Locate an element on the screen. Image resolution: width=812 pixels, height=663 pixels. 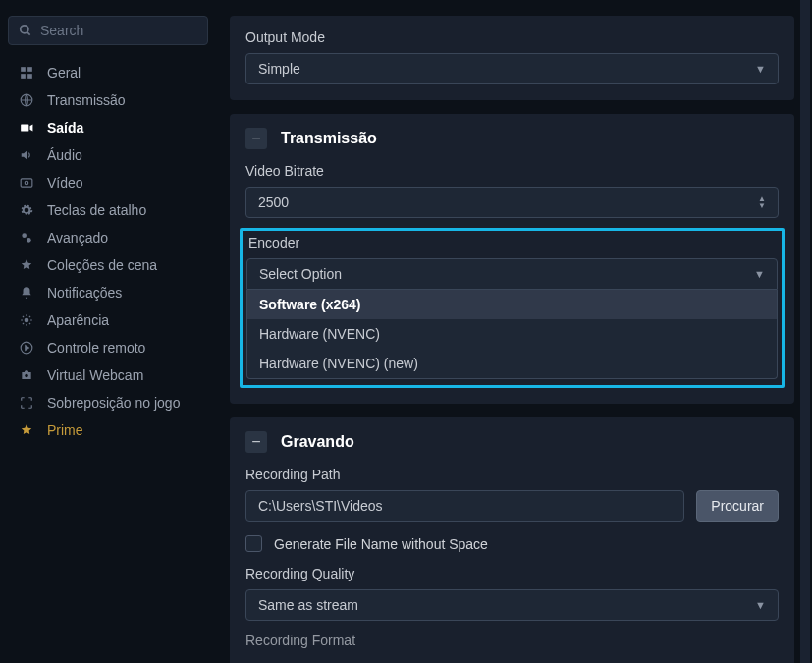
sidebar-item-teclas: Teclas de atalho is located at coordinates (108, 210).